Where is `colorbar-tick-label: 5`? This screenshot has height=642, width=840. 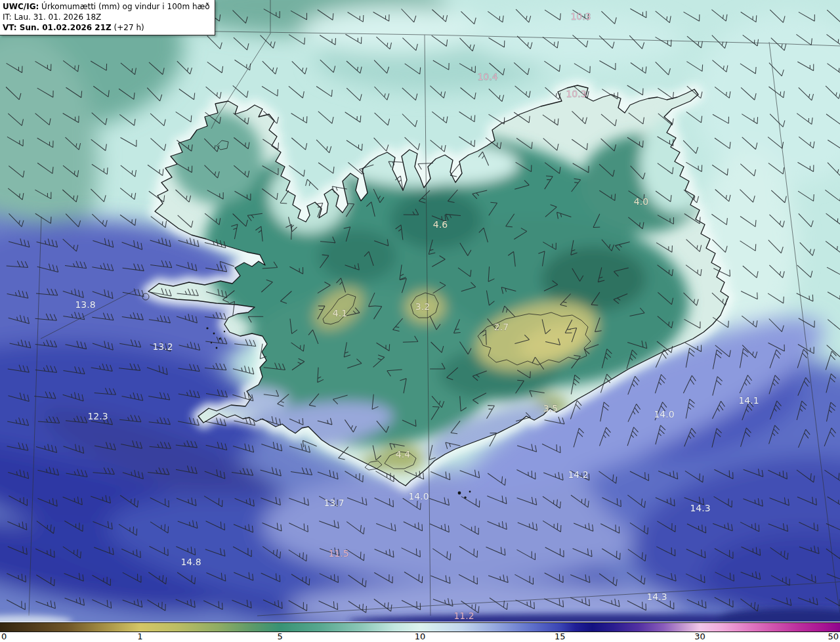 colorbar-tick-label: 5 is located at coordinates (280, 637).